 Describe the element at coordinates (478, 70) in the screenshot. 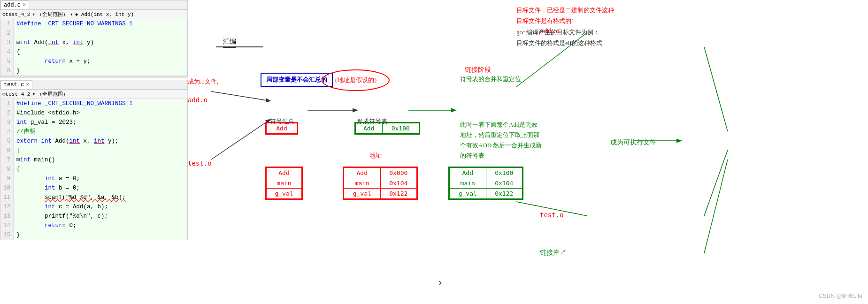

I see `link-stage-label: 链接阶段` at that location.